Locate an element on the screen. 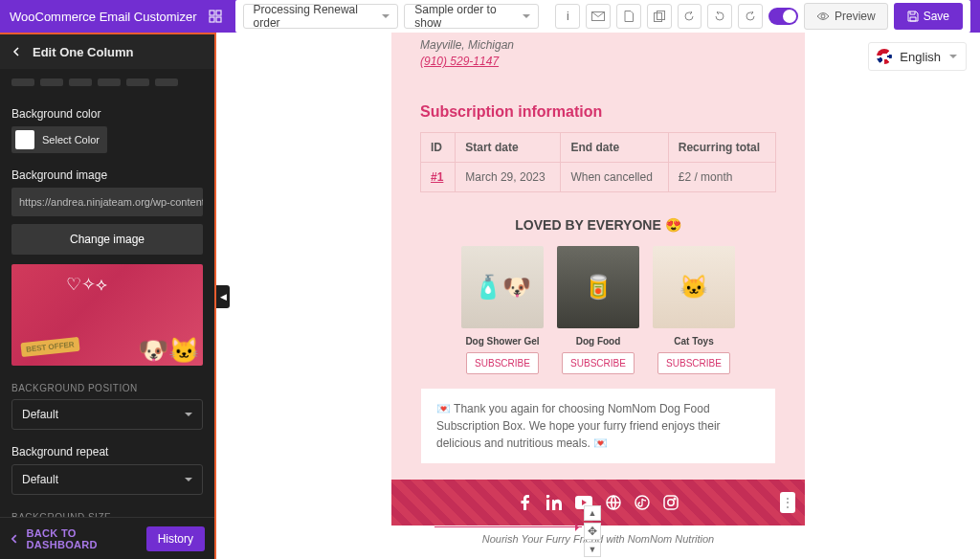 Image resolution: width=980 pixels, height=559 pixels. panel-tabs is located at coordinates (107, 84).